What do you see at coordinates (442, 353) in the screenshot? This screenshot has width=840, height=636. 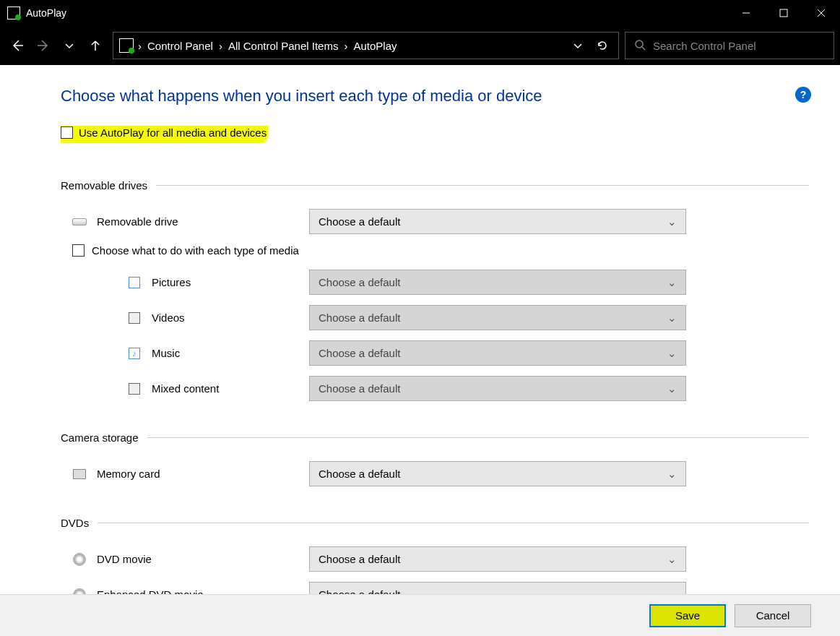 I see `option-music: ♪ Music Choose a default ⌄` at bounding box center [442, 353].